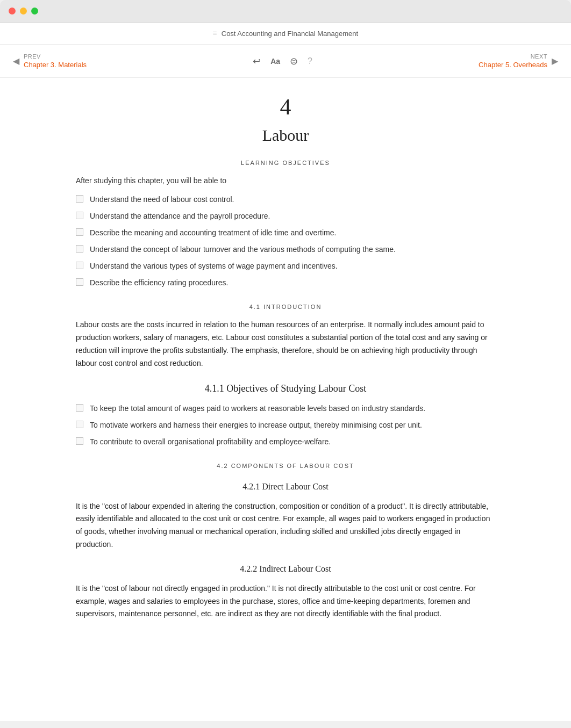 The width and height of the screenshot is (571, 728). Describe the element at coordinates (32, 56) in the screenshot. I see `prev-label: PREV` at that location.